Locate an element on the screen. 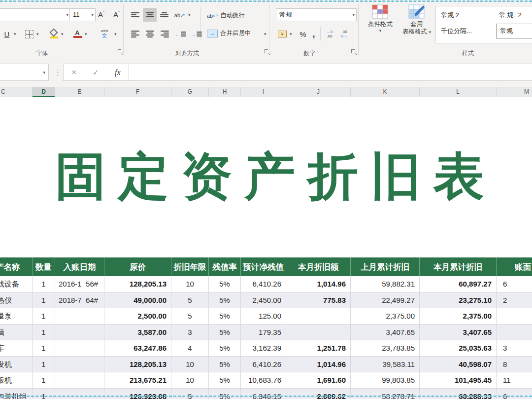  table-header-cell: 本月折旧额 is located at coordinates (318, 267).